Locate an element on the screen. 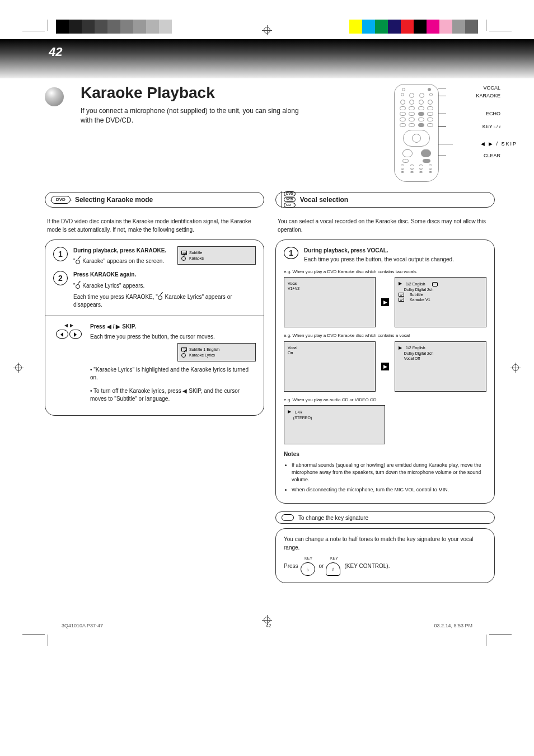 This screenshot has height=756, width=534. shot-line: (STEREO) is located at coordinates (302, 417).